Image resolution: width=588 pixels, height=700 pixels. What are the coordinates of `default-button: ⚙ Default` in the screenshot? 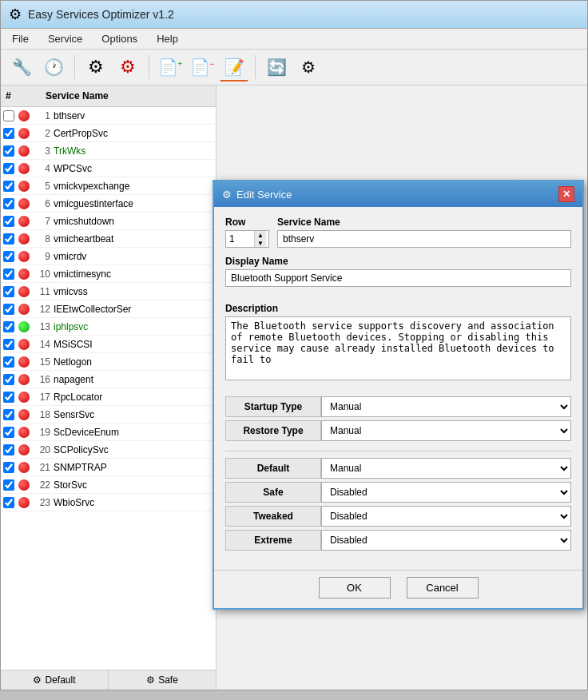 It's located at (54, 680).